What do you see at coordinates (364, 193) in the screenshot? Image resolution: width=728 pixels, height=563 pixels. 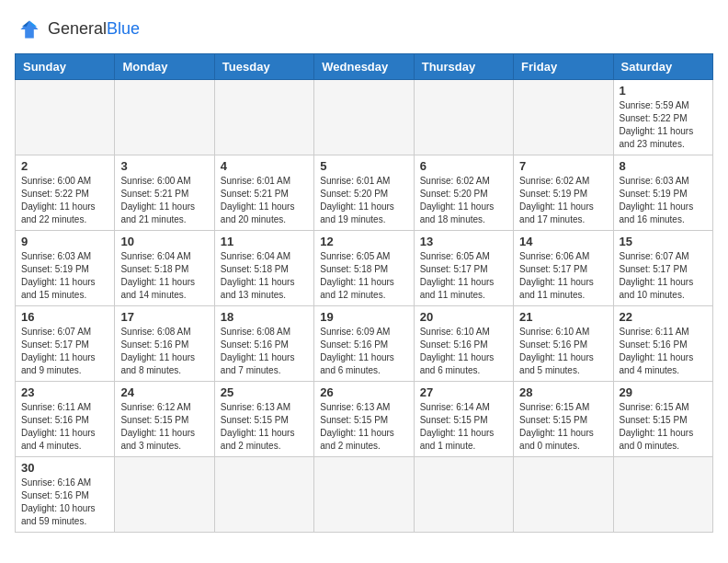 I see `week-row-2: 2Sunrise: 6:00 AM Sunset: 5:22 PM Daylig…` at bounding box center [364, 193].